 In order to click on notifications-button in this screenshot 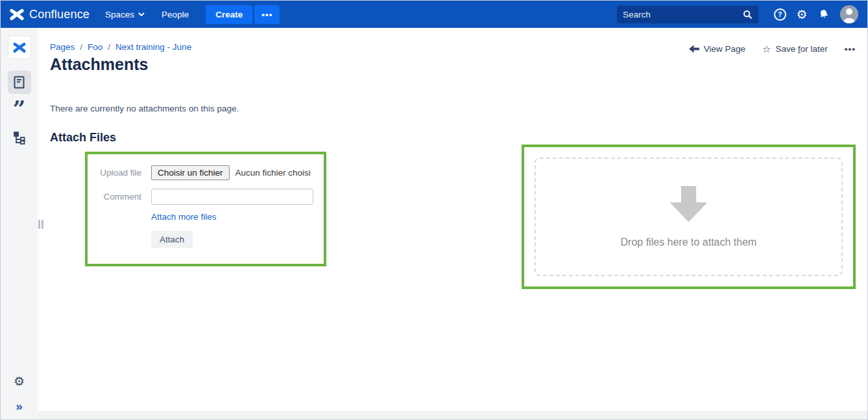, I will do `click(824, 14)`.